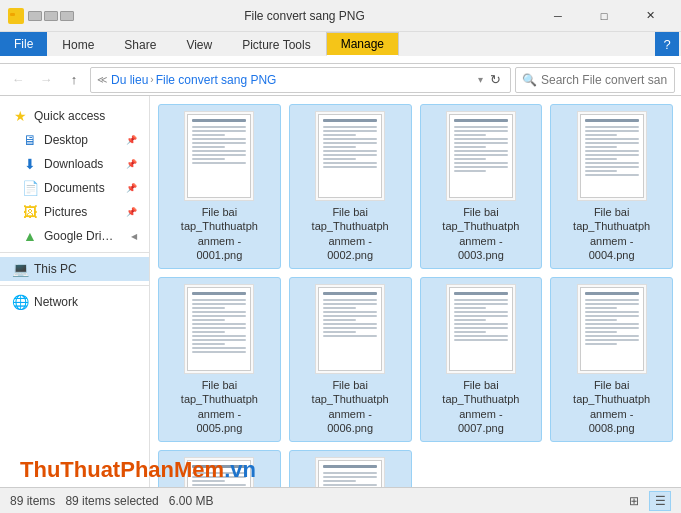 The width and height of the screenshot is (681, 513). Describe the element at coordinates (30, 236) in the screenshot. I see `googledrive-icon: ▲` at that location.